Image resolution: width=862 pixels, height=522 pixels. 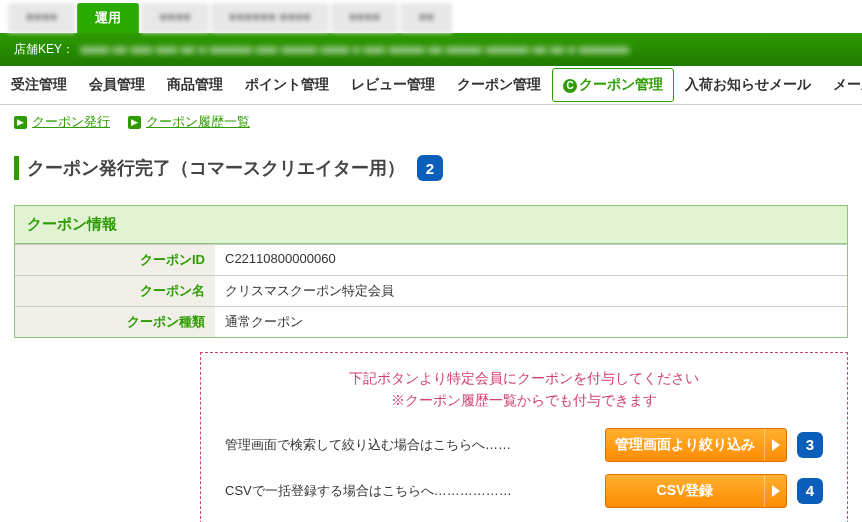 What do you see at coordinates (431, 86) in the screenshot?
I see `main-nav: 受注管理 会員管理 商品管理 ポイント管理 レビュー管理 クーポン管理 Cクーポ…` at bounding box center [431, 86].